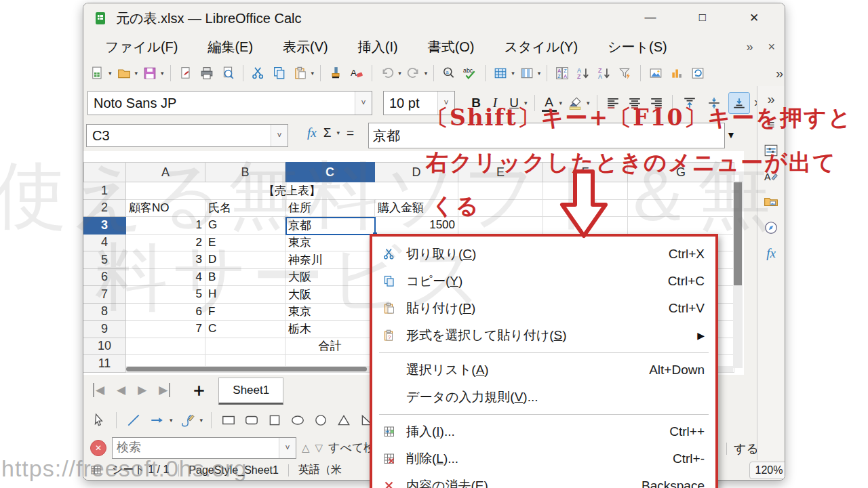 The width and height of the screenshot is (868, 488). What do you see at coordinates (738, 274) in the screenshot?
I see `vertical-scrollbar` at bounding box center [738, 274].